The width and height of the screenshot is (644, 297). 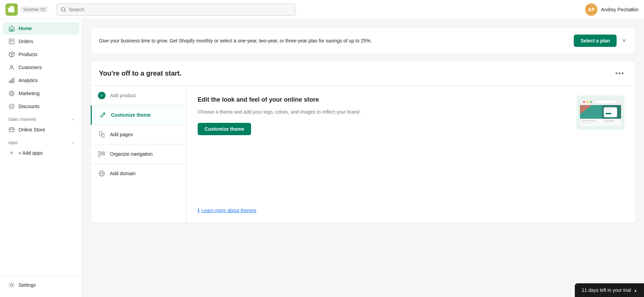 I want to click on shopify-logo-icon, so click(x=12, y=10).